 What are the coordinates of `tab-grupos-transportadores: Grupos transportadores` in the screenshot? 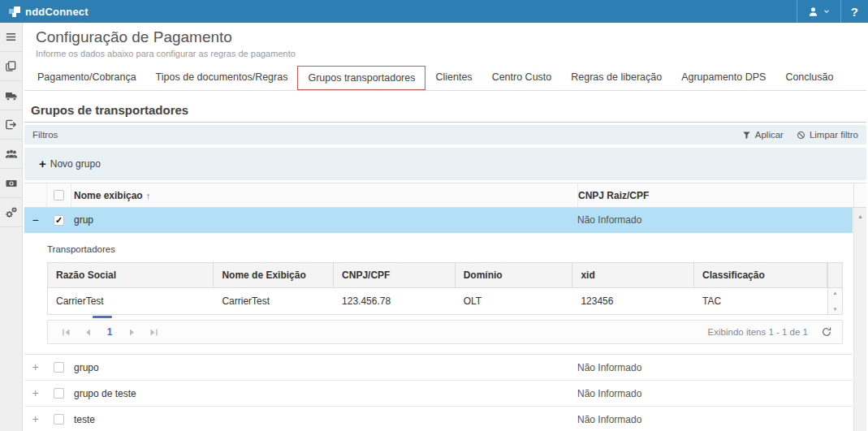 It's located at (361, 78).